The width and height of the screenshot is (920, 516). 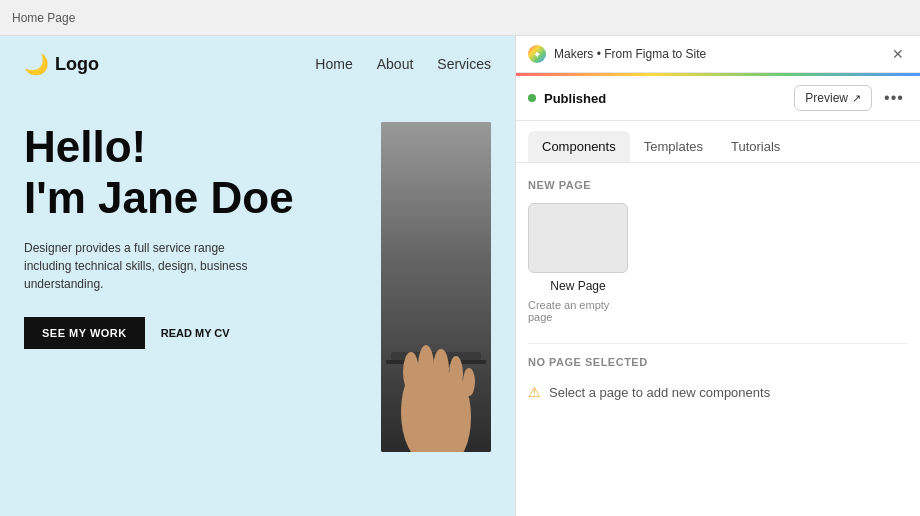 I want to click on tab-templates: Templates, so click(x=674, y=146).